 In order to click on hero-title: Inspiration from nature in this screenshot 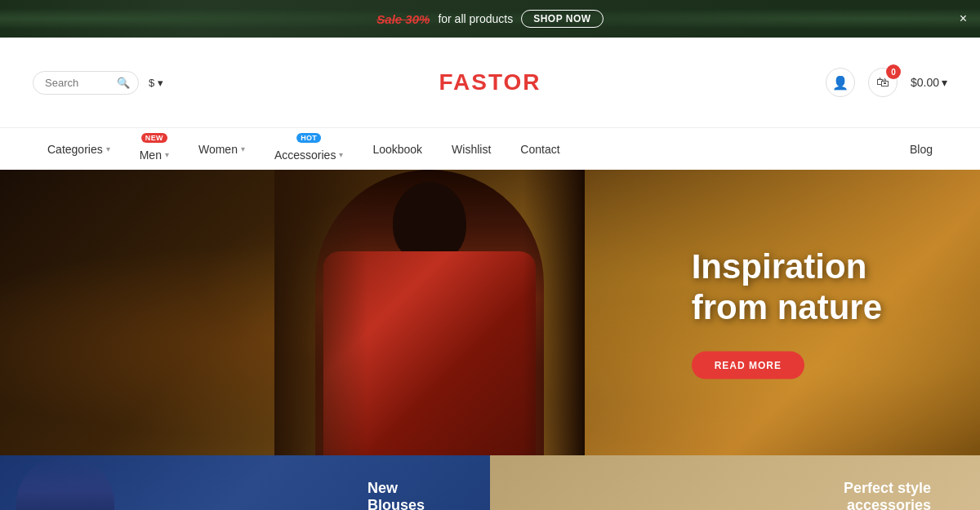, I will do `click(787, 287)`.